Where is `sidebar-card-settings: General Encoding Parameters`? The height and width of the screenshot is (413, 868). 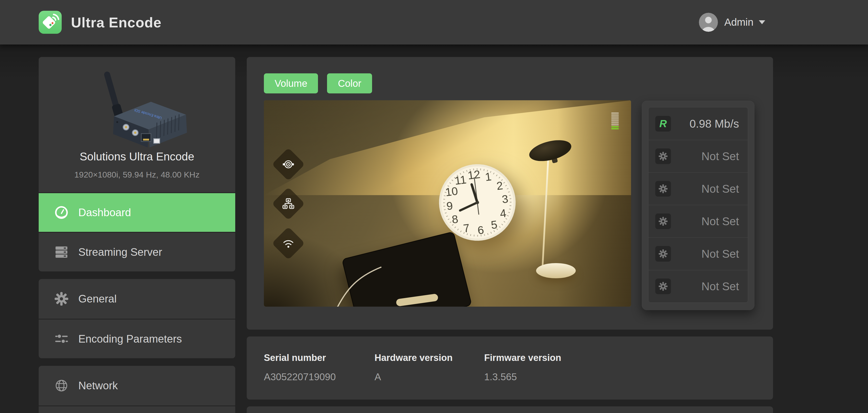
sidebar-card-settings: General Encoding Parameters is located at coordinates (137, 318).